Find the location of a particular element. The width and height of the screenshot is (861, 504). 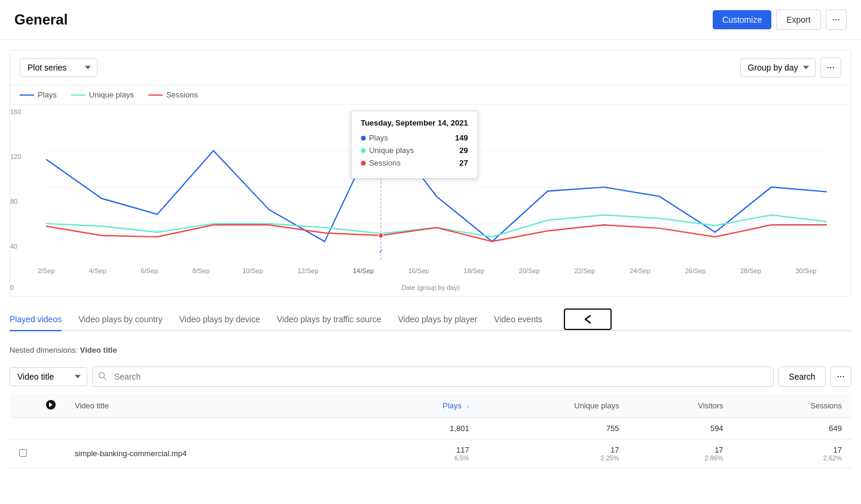

tab-by-device: Video plays by device is located at coordinates (220, 320).